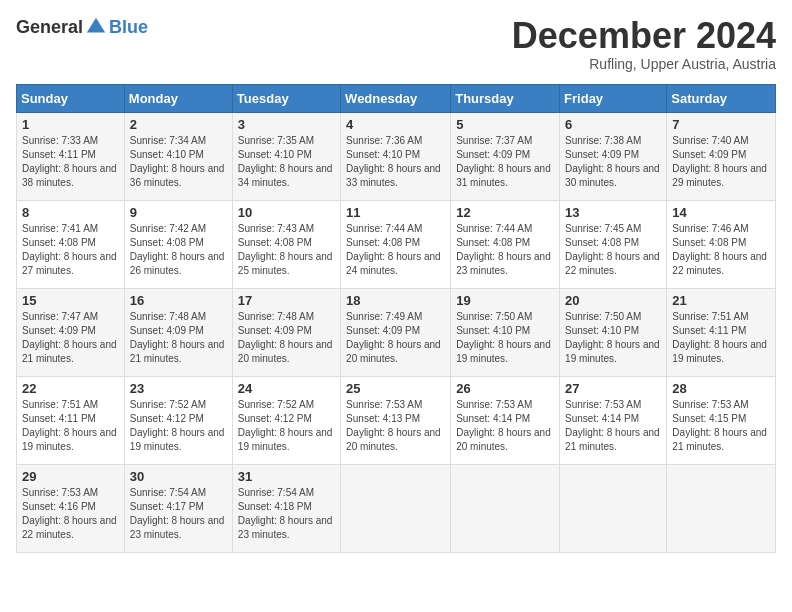 The image size is (792, 612). What do you see at coordinates (50, 28) in the screenshot?
I see `logo-general-text: General` at bounding box center [50, 28].